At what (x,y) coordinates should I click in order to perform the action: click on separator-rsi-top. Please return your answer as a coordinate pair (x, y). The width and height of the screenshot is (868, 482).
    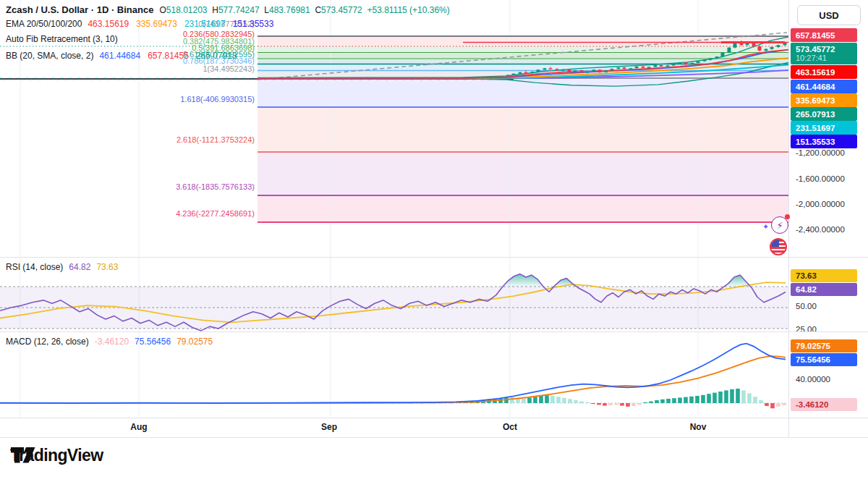
    Looking at the image, I should click on (434, 258).